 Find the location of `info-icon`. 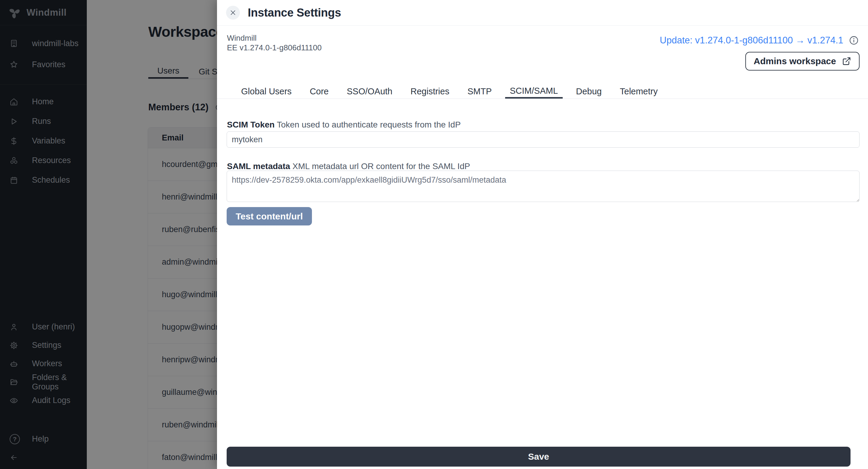

info-icon is located at coordinates (854, 40).